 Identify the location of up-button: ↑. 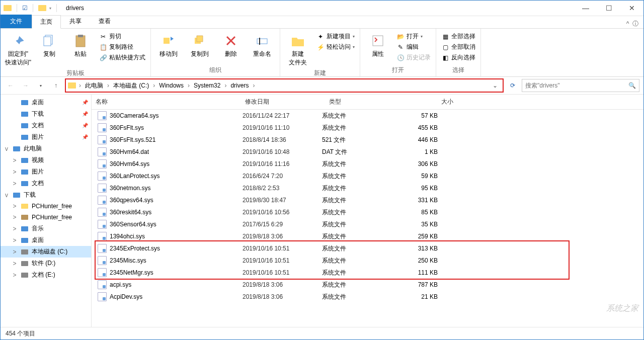
(56, 86).